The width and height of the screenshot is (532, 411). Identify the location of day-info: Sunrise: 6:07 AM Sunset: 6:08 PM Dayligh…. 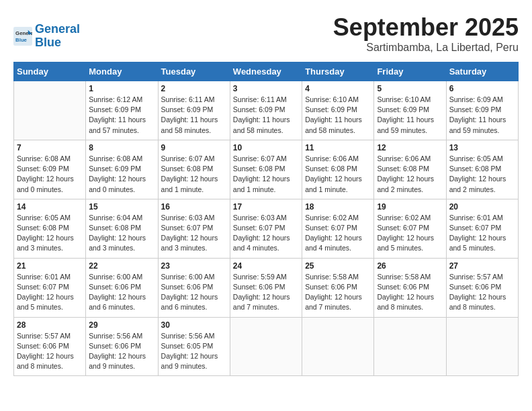
(194, 175).